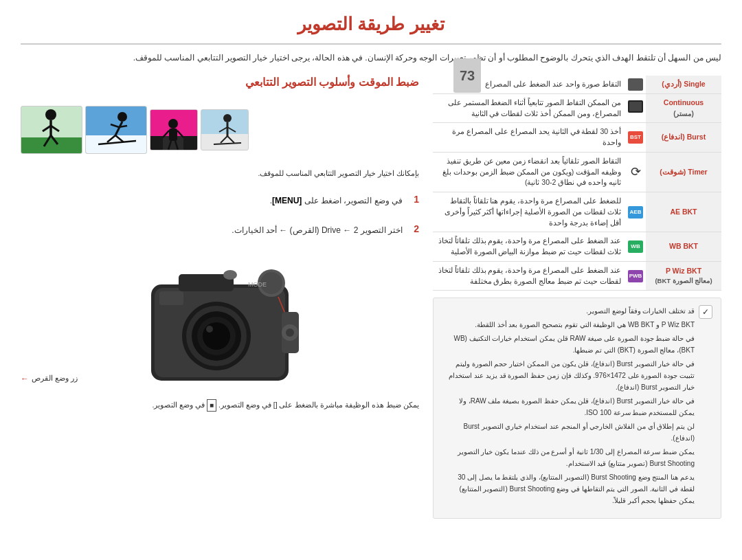 This screenshot has height=560, width=742. Describe the element at coordinates (636, 212) in the screenshot. I see `aeb-icon: AEB` at that location.